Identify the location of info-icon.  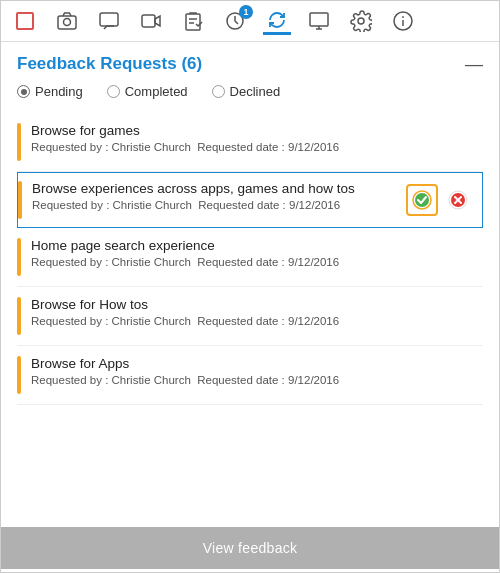
(403, 21).